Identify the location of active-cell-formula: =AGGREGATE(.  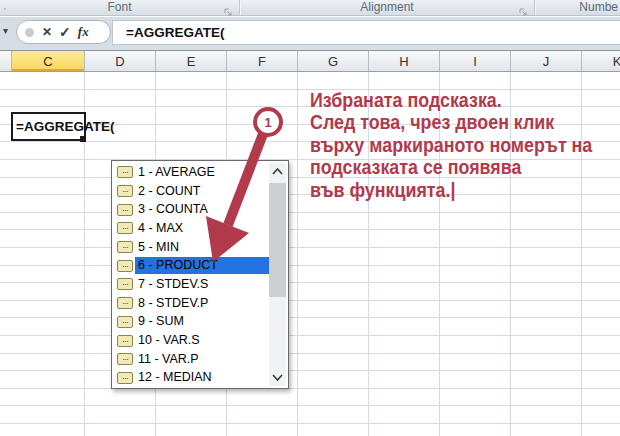
(65, 126).